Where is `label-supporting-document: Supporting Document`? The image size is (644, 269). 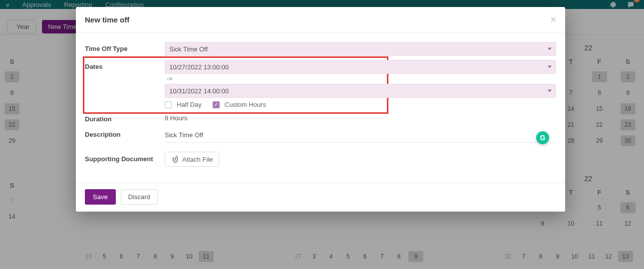 label-supporting-document: Supporting Document is located at coordinates (125, 158).